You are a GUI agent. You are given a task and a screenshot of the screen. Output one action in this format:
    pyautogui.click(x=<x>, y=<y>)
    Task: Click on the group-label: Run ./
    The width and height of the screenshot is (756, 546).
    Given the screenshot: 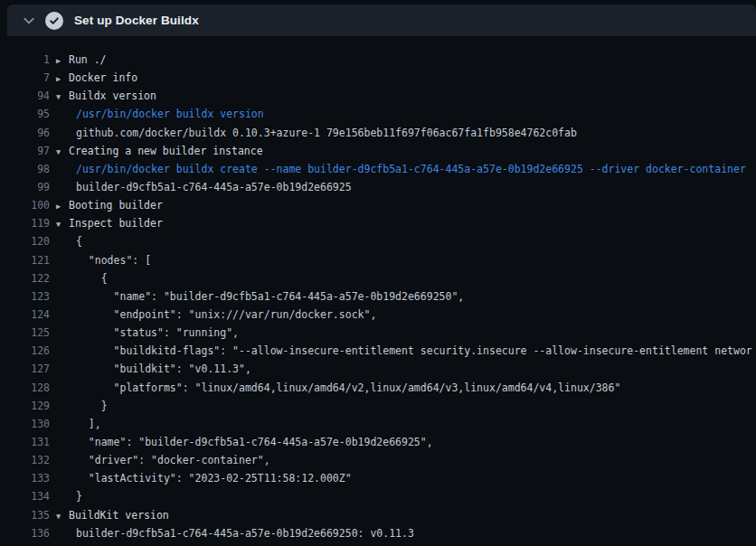 What is the action you would take?
    pyautogui.click(x=88, y=60)
    